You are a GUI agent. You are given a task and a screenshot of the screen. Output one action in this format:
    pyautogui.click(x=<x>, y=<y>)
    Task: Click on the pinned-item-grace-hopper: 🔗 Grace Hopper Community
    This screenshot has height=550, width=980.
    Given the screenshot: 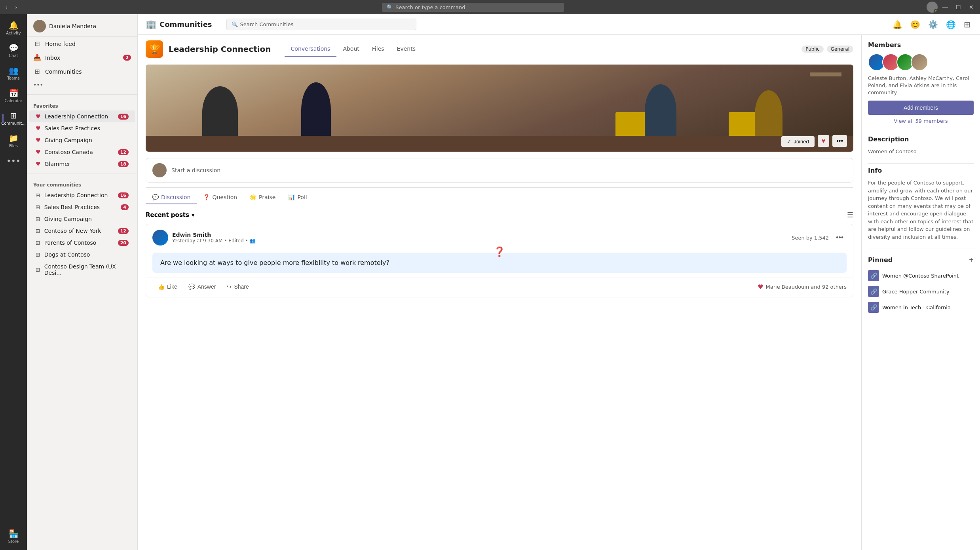 What is the action you would take?
    pyautogui.click(x=921, y=291)
    